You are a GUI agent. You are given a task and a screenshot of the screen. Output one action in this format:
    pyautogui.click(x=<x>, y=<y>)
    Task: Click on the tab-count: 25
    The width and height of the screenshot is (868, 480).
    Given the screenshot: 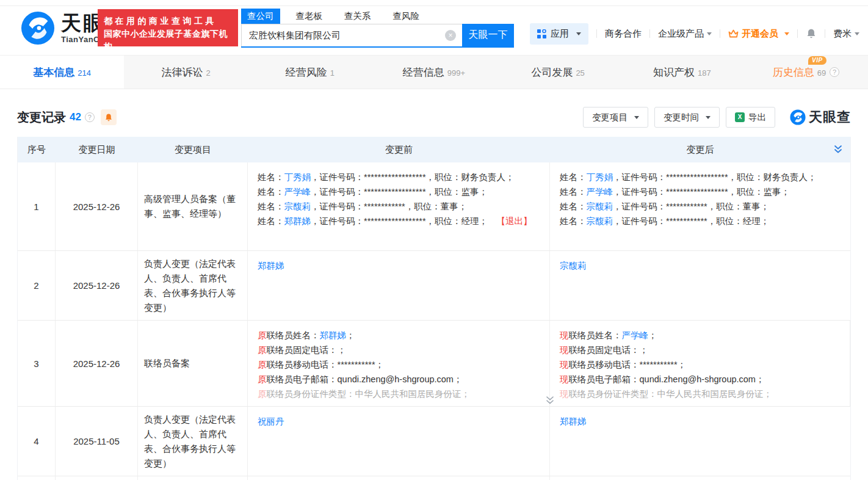 What is the action you would take?
    pyautogui.click(x=580, y=73)
    